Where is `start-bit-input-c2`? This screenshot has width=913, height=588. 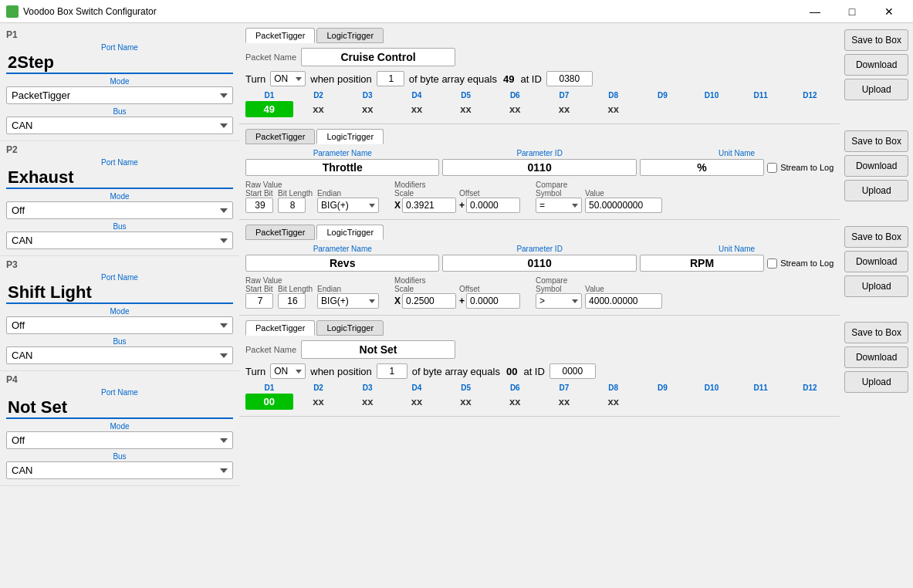 start-bit-input-c2 is located at coordinates (259, 205).